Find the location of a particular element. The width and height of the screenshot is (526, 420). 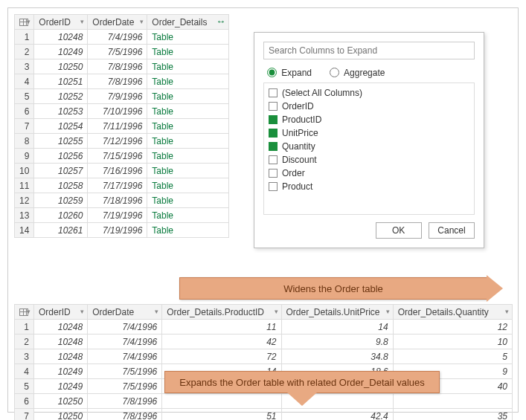

column-checklist: (Select All Columns)OrderIDProductIDUnit… is located at coordinates (369, 149).